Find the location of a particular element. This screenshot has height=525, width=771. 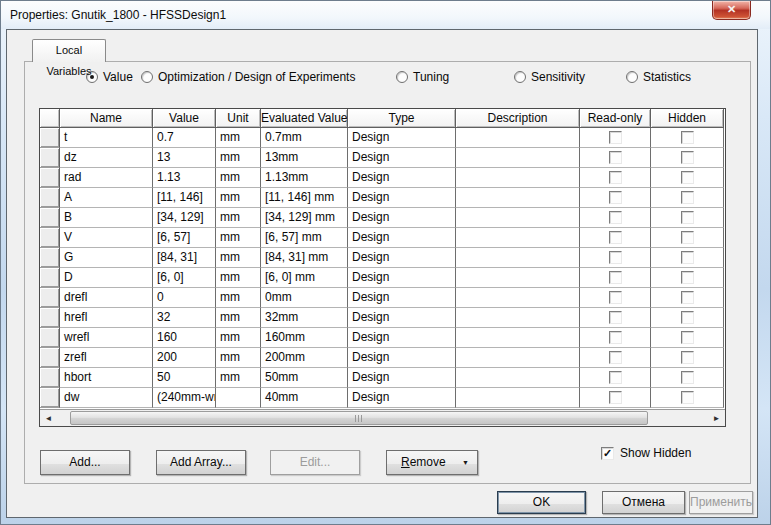

table-row: dw(240mm-wr...40mmDesign is located at coordinates (382, 398).